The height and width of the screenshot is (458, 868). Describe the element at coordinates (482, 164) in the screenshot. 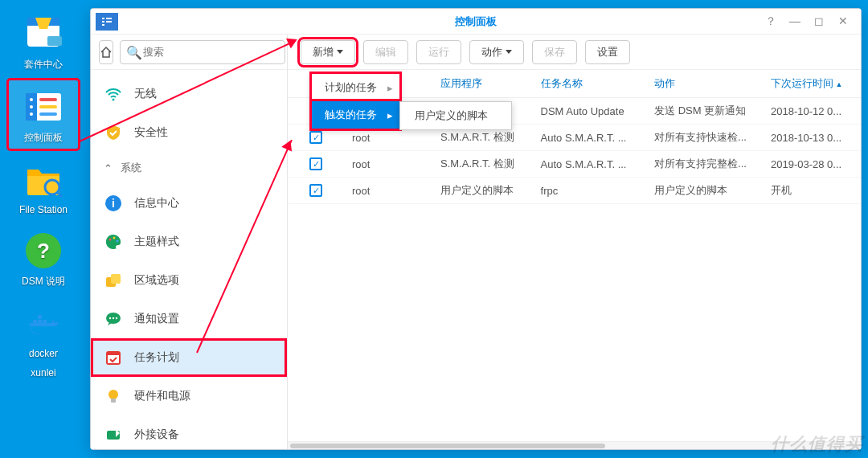

I see `cell-app: S.M.A.R.T. 检测` at that location.